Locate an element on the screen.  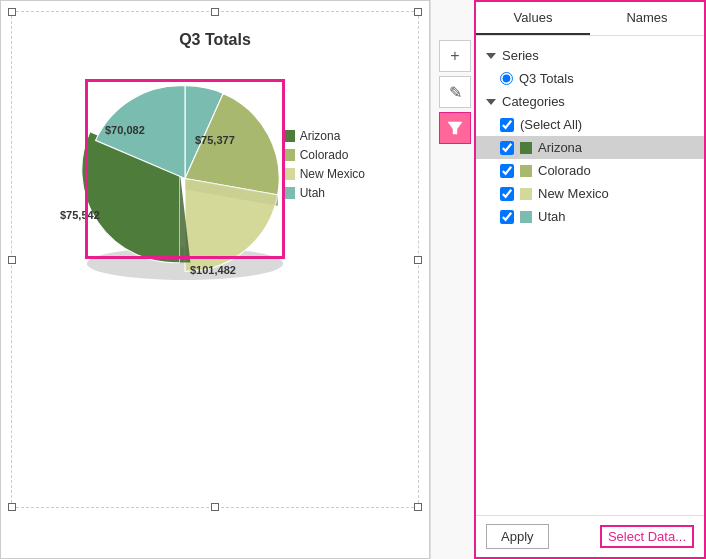
legend-item-utah: Utah is located at coordinates (324, 193).